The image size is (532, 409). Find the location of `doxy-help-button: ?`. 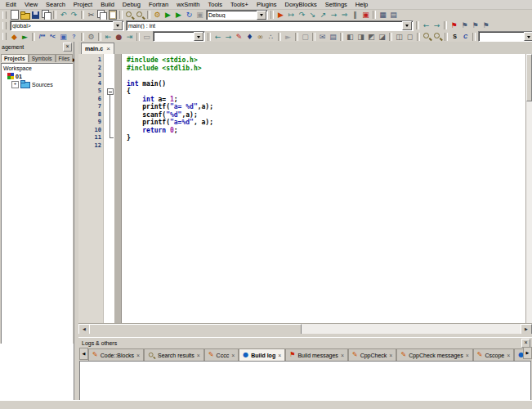

doxy-help-button: ? is located at coordinates (74, 37).